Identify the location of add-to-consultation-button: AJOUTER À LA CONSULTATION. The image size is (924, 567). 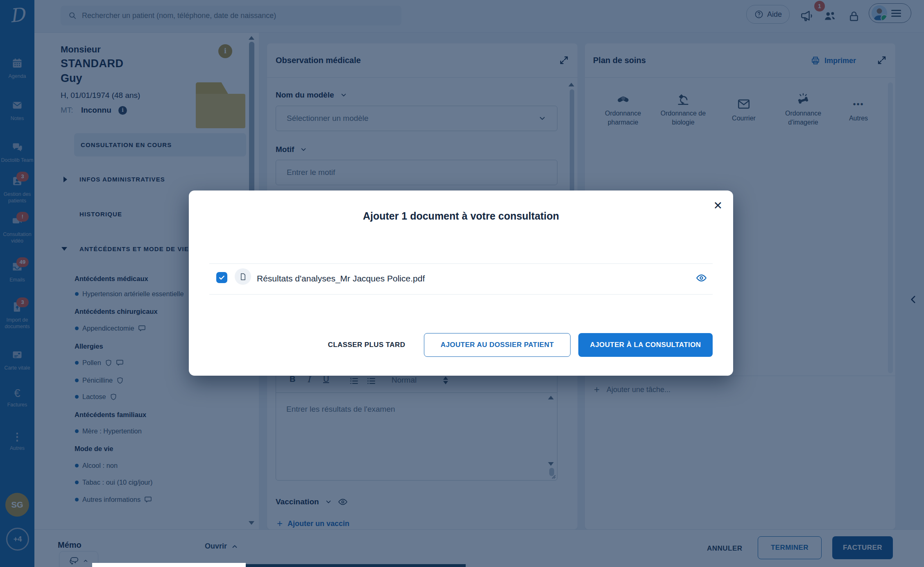
(645, 345).